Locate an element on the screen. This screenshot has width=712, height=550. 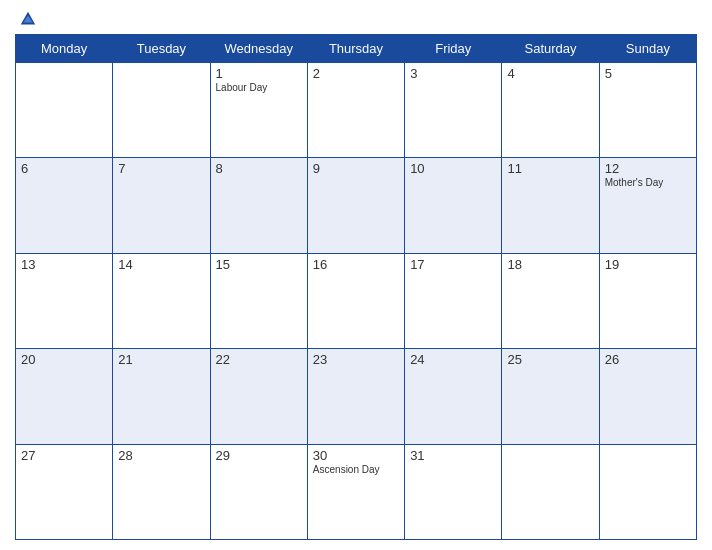
day-number: 14 is located at coordinates (161, 264).